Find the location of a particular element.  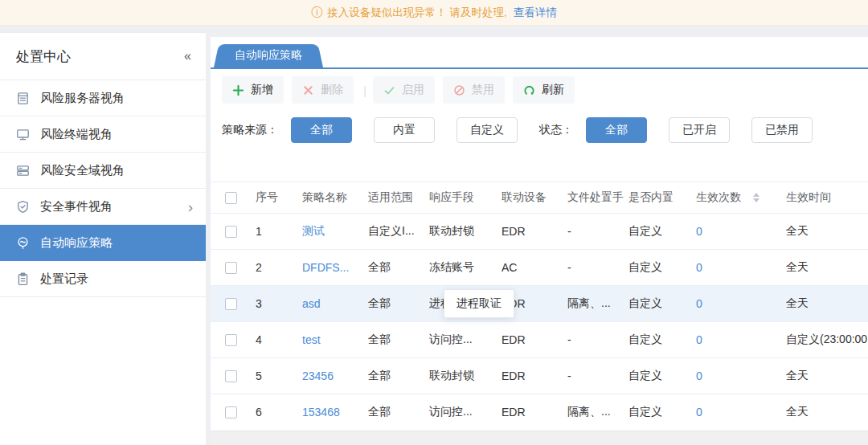

column-header: 文件处置手 is located at coordinates (598, 198).